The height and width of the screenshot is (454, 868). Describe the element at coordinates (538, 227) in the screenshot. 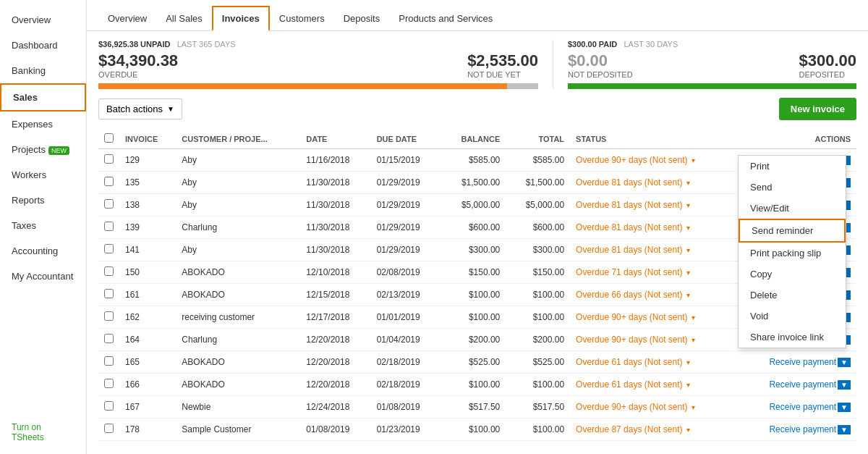

I see `cell-total: $600.00` at that location.